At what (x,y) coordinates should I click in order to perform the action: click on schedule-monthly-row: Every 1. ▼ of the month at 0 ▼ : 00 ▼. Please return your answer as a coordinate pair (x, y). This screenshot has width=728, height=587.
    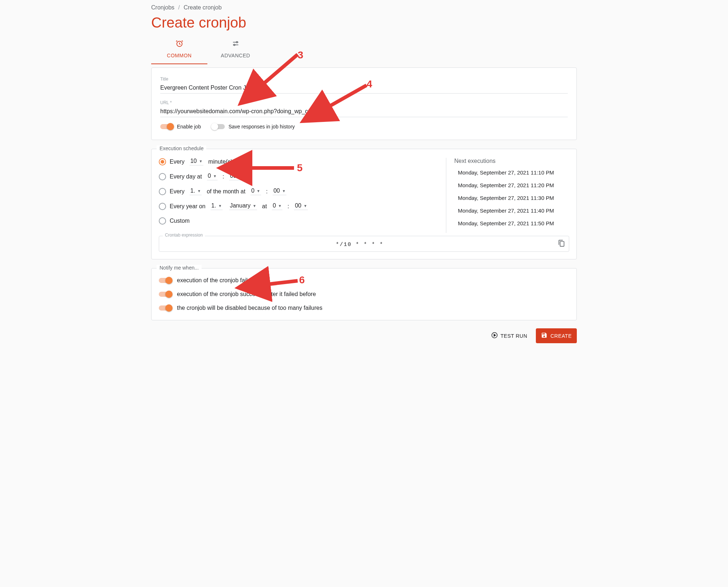
    Looking at the image, I should click on (301, 192).